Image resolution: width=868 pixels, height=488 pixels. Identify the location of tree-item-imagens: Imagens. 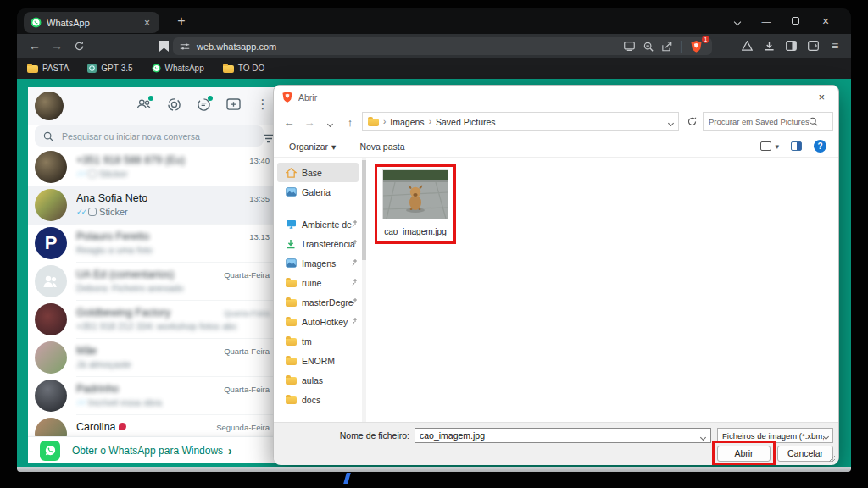
(318, 263).